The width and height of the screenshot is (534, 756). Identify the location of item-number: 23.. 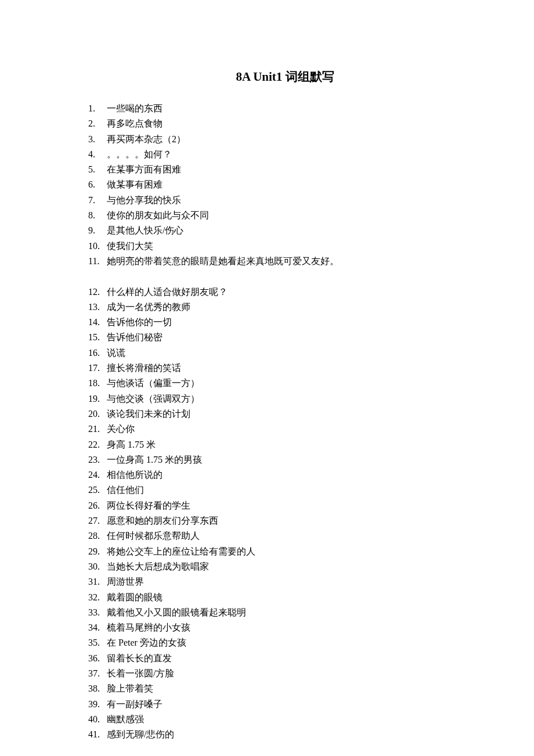
(96, 460).